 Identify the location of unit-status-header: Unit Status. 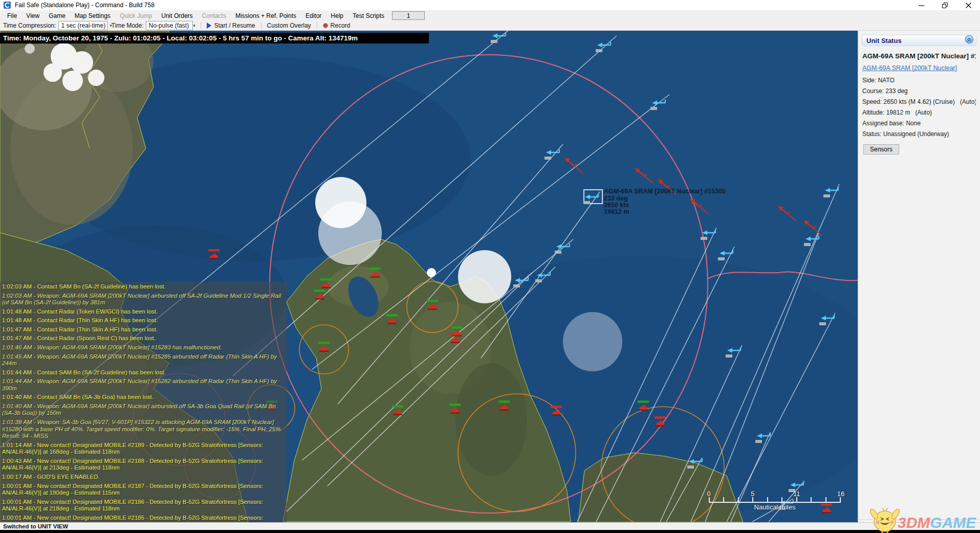
(919, 40).